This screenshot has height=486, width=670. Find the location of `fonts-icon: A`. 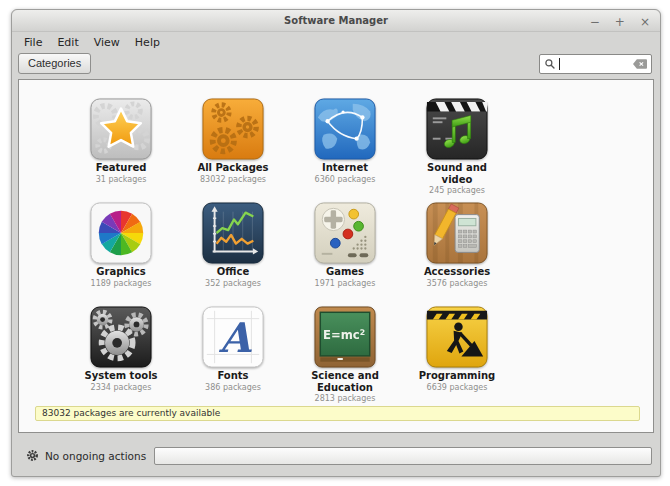

fonts-icon: A is located at coordinates (233, 337).